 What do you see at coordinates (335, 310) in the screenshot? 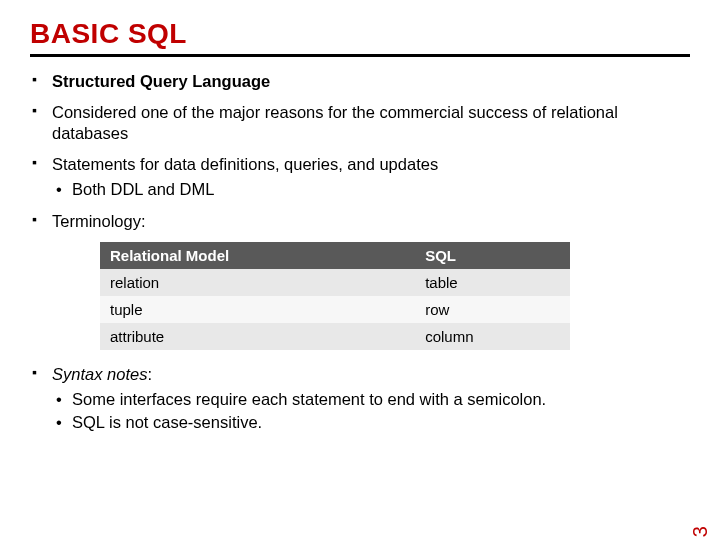
I see `table-row: tuple row` at bounding box center [335, 310].